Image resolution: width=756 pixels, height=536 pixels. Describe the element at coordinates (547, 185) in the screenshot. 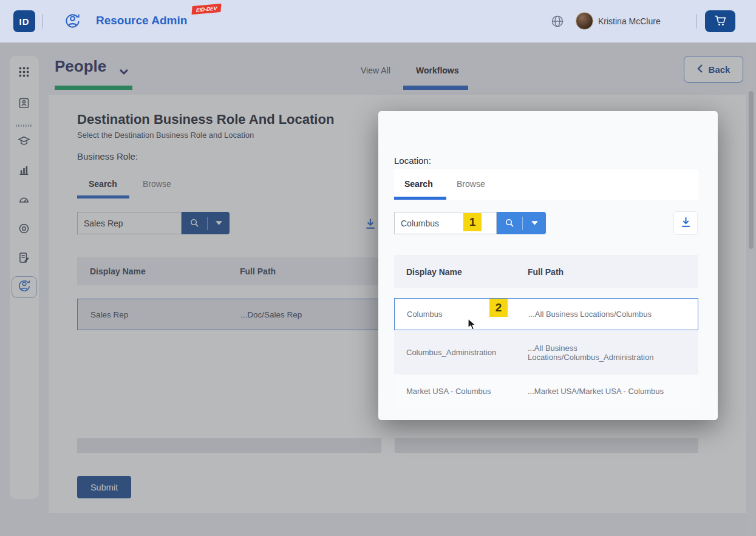

I see `location-tab-strip` at that location.